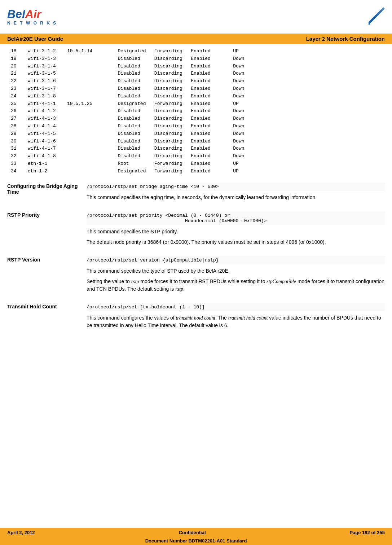 The height and width of the screenshot is (545, 392). Describe the element at coordinates (248, 318) in the screenshot. I see `italic-txholdcount2: transmit hold count` at that location.